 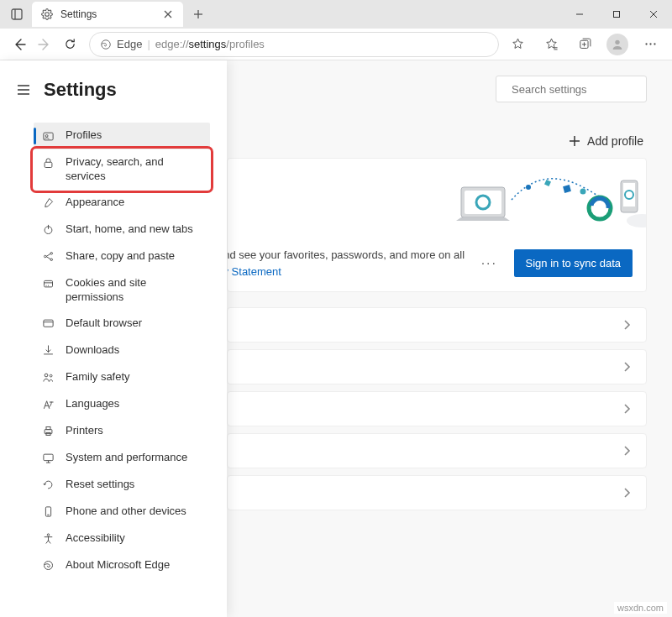 I want to click on nav-family: Family safety, so click(x=122, y=378).